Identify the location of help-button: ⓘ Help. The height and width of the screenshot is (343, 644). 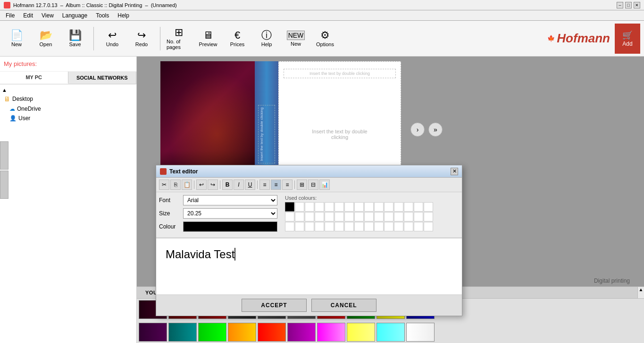
(267, 39).